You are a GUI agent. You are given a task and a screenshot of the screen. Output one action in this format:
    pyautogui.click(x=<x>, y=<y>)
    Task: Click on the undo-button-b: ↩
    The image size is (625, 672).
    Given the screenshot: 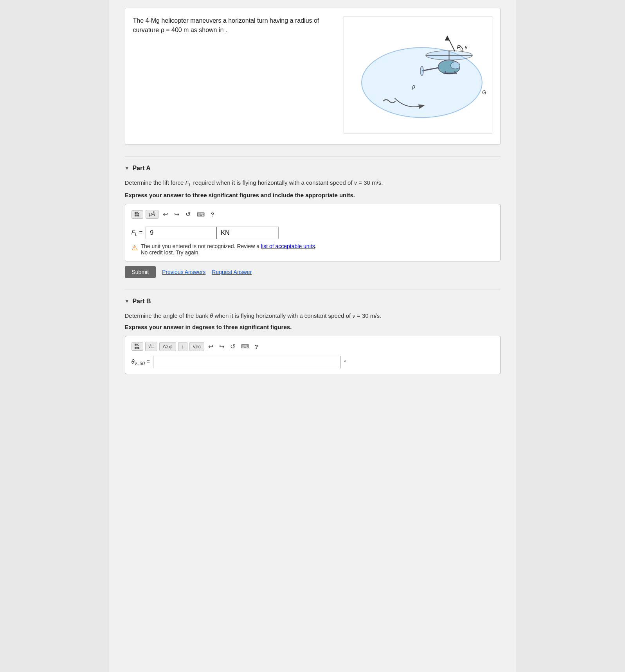 What is the action you would take?
    pyautogui.click(x=211, y=347)
    